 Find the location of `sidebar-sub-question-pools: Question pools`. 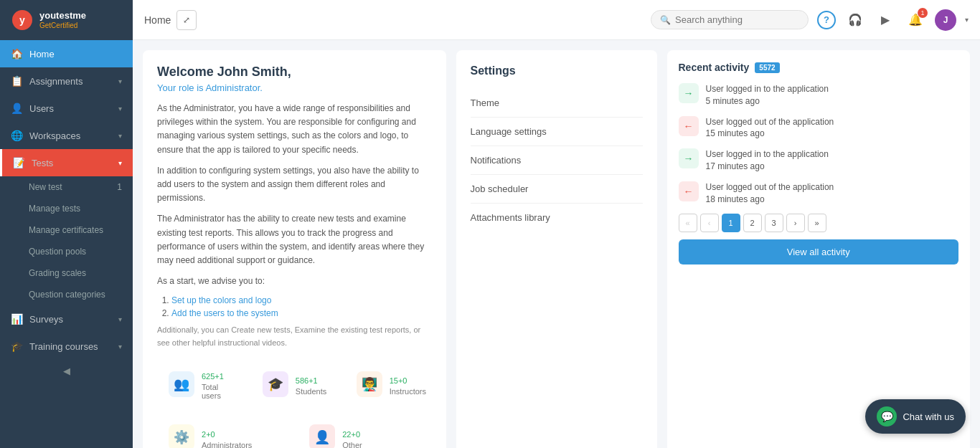

sidebar-sub-question-pools: Question pools is located at coordinates (66, 252).